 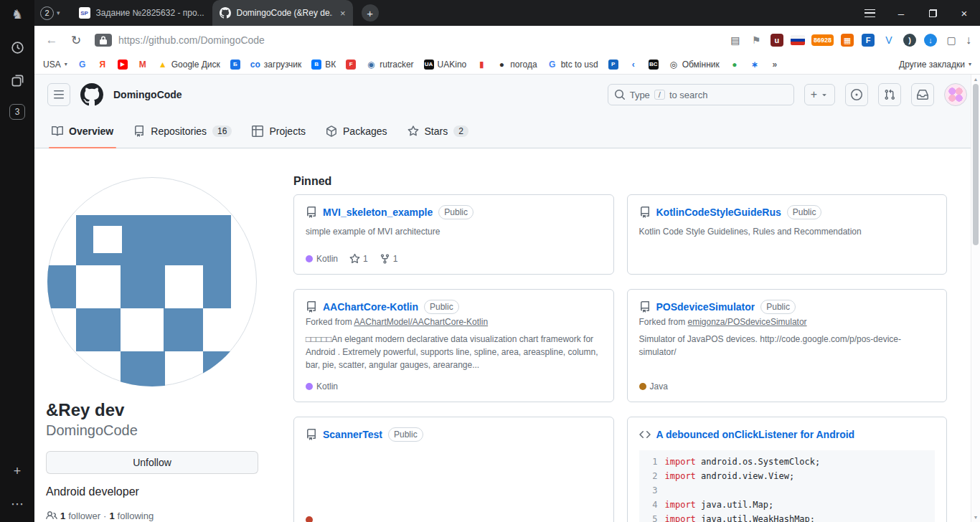 What do you see at coordinates (377, 212) in the screenshot?
I see `pinned-repo-link: MVI_skeleton_example` at bounding box center [377, 212].